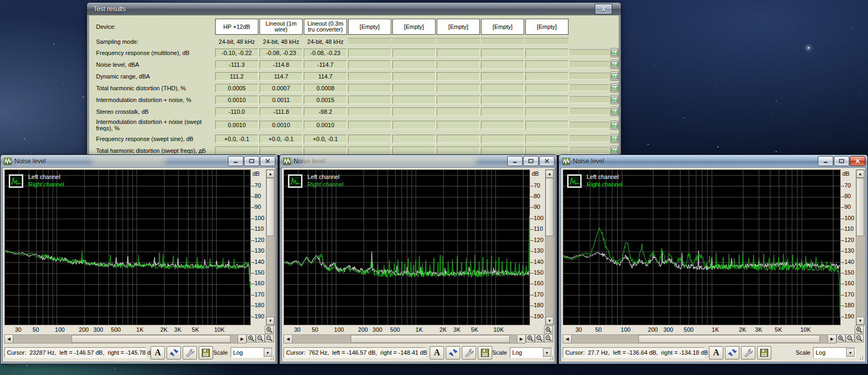  I want to click on result-cell, so click(503, 88).